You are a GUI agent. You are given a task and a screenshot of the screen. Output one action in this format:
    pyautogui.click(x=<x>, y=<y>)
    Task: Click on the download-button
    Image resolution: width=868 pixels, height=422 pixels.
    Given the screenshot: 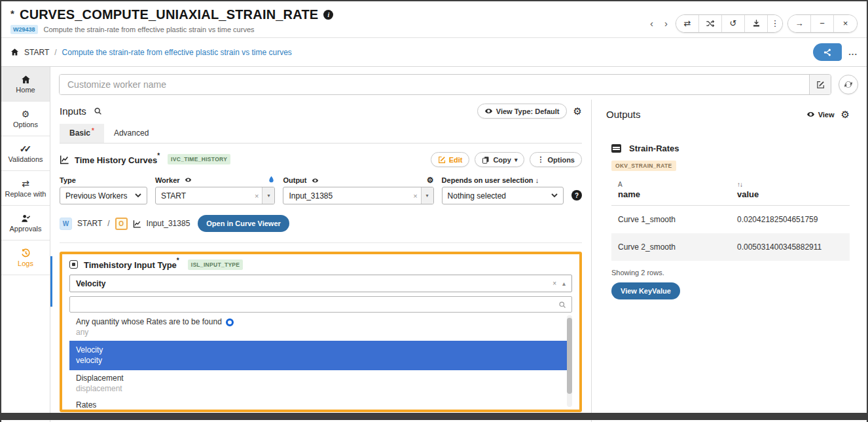 What is the action you would take?
    pyautogui.click(x=757, y=24)
    